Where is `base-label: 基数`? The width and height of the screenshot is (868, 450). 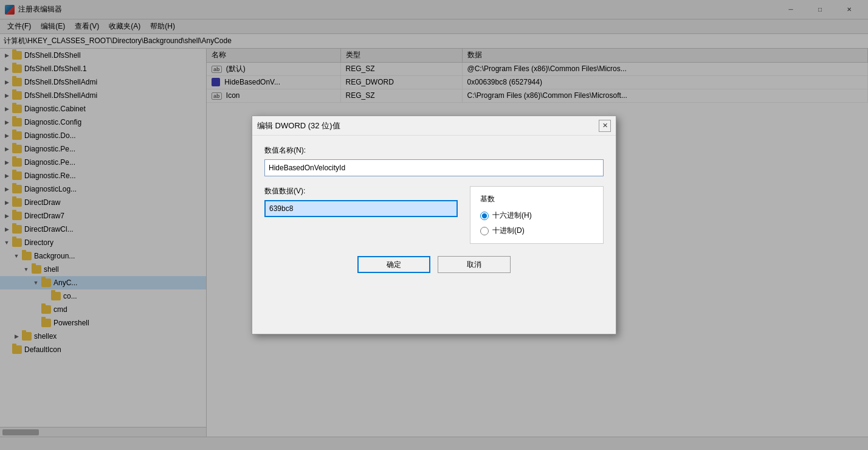 base-label: 基数 is located at coordinates (537, 199).